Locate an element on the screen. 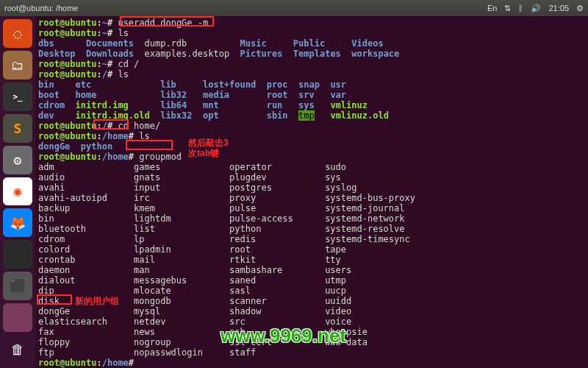  launcher-chrome: ◉ is located at coordinates (18, 191).